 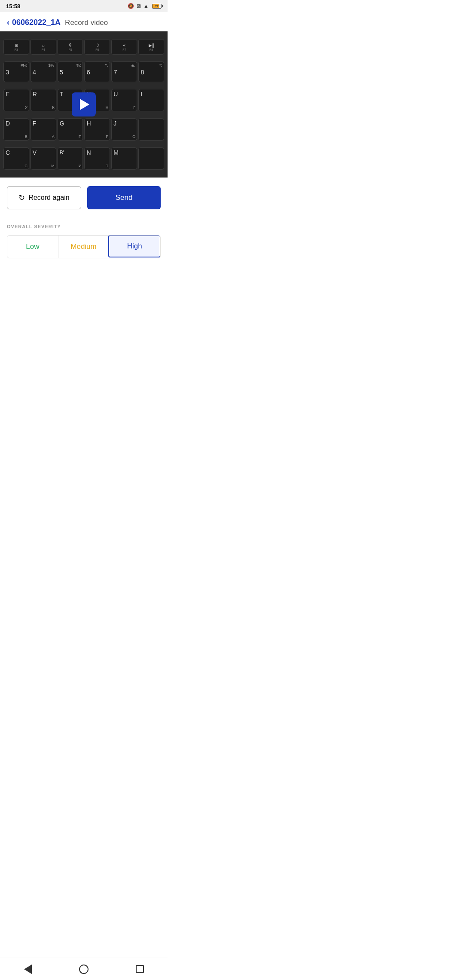 What do you see at coordinates (84, 104) in the screenshot?
I see `play-button` at bounding box center [84, 104].